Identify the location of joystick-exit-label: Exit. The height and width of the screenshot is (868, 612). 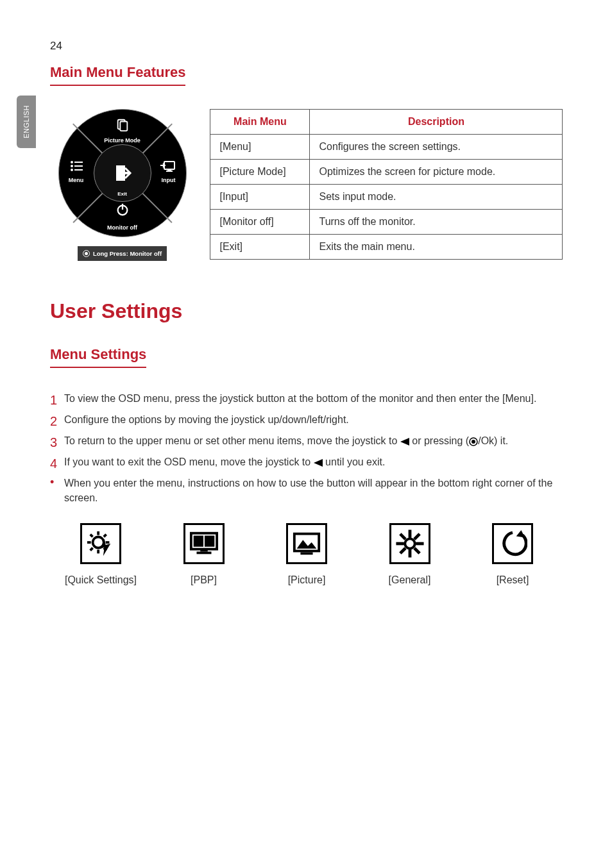
(123, 194).